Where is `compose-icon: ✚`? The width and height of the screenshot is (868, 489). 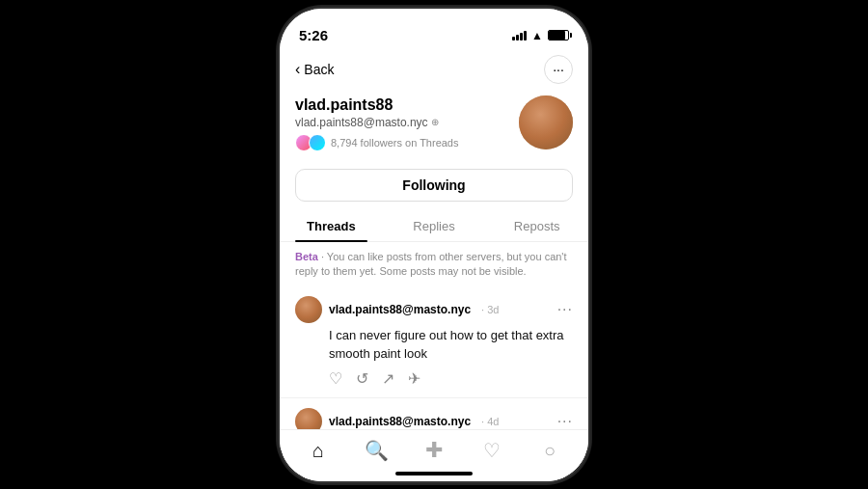
compose-icon: ✚ is located at coordinates (434, 450).